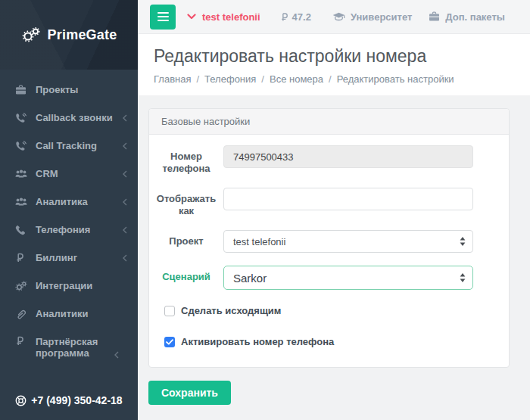 This screenshot has width=530, height=420. I want to click on gears-icon, so click(22, 286).